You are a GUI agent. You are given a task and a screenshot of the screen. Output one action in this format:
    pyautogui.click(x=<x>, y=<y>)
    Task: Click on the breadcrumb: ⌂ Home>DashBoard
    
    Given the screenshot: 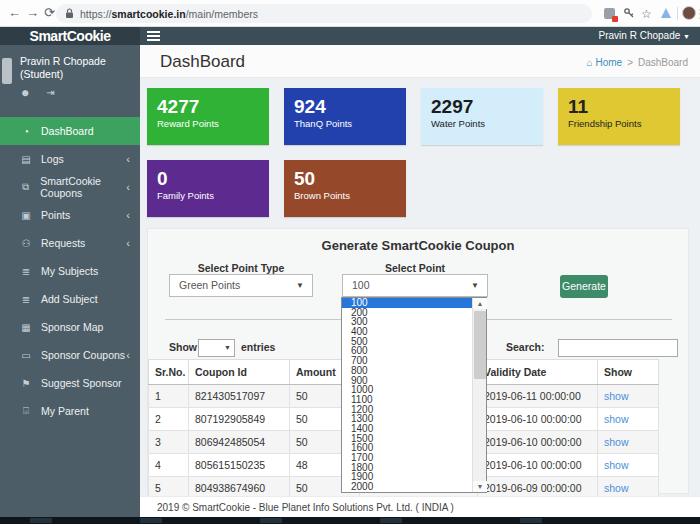 What is the action you would take?
    pyautogui.click(x=638, y=62)
    